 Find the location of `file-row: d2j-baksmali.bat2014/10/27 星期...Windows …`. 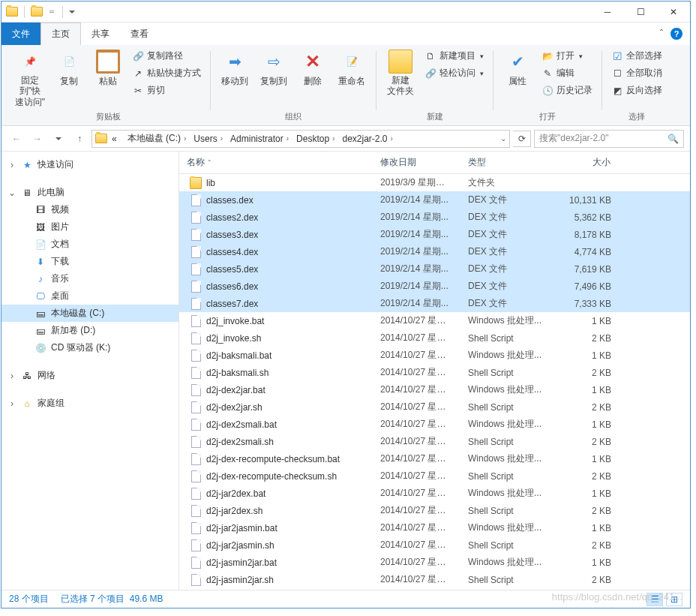

file-row: d2j-baksmali.bat2014/10/27 星期...Windows … is located at coordinates (435, 356).